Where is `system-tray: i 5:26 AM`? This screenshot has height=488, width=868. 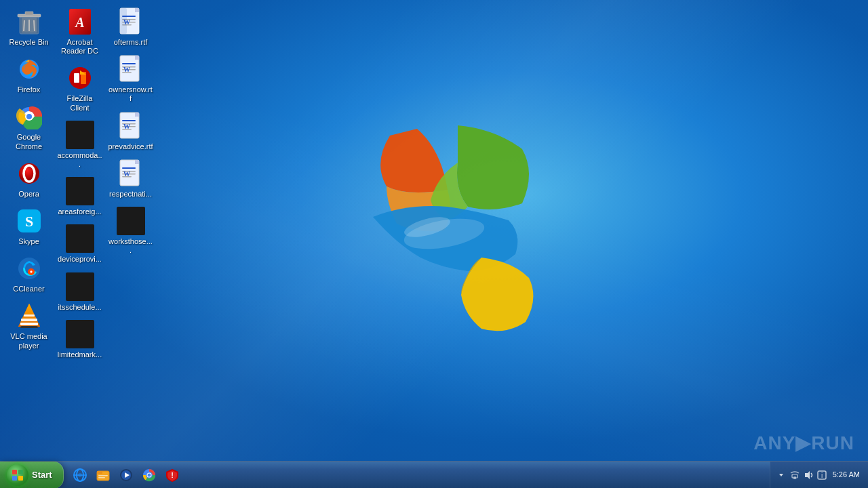
system-tray: i 5:26 AM is located at coordinates (819, 474).